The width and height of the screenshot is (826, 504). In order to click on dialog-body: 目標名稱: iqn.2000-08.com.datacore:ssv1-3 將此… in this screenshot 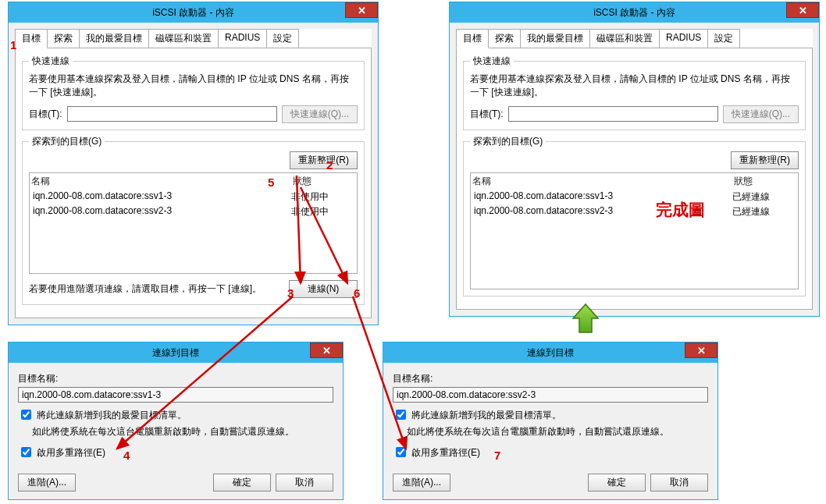, I will do `click(176, 431)`.